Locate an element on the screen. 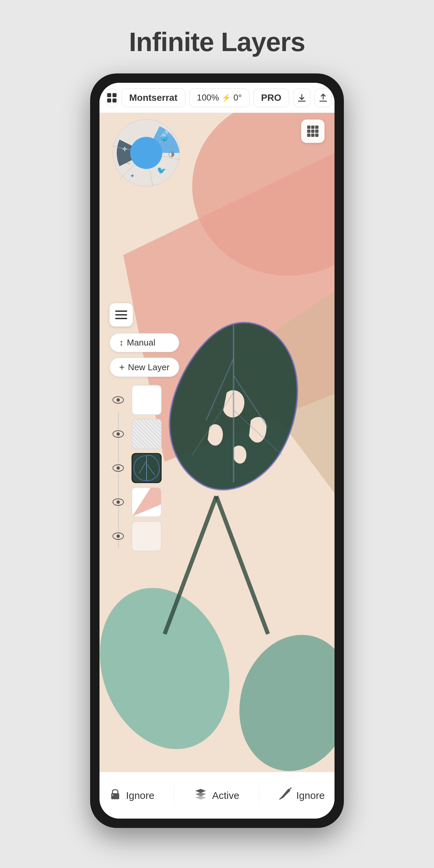  ignore-pen-action: Ignore is located at coordinates (302, 795).